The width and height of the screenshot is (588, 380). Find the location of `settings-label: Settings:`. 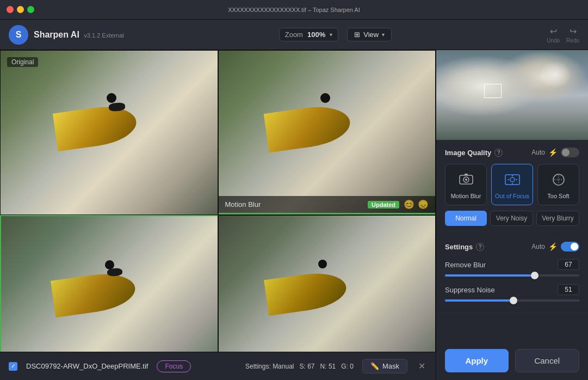

settings-label: Settings: is located at coordinates (258, 366).